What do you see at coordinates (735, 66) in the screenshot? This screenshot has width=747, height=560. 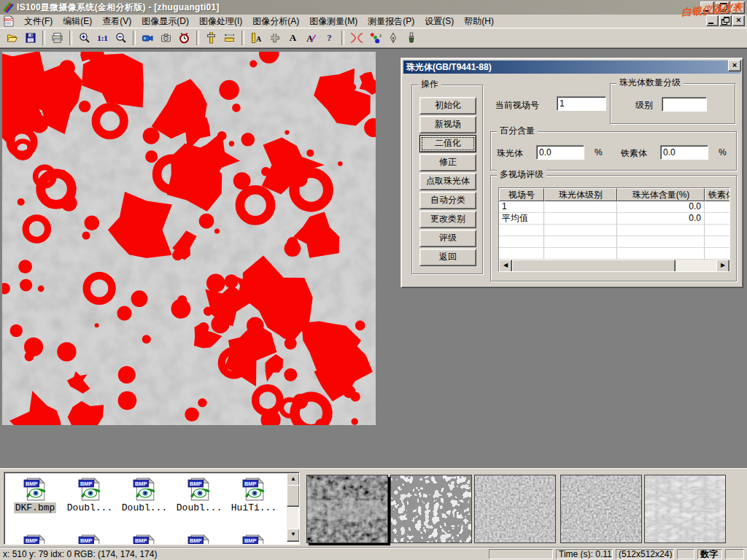 I see `dialog-close-button: ×` at bounding box center [735, 66].